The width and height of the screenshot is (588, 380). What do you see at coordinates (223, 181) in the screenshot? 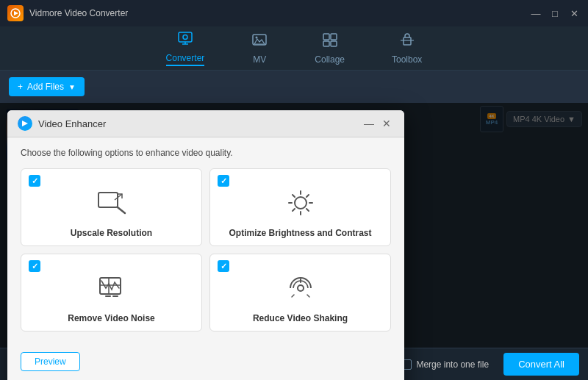
I see `brightness-checkbox` at bounding box center [223, 181].